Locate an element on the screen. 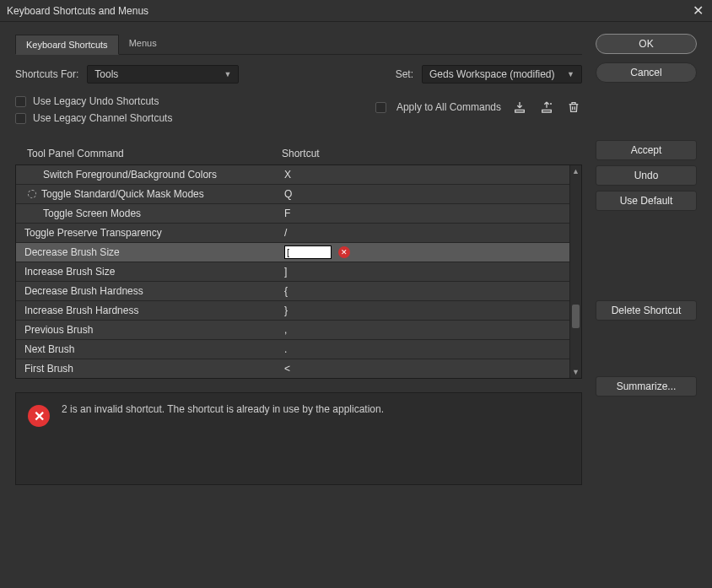  ok-button: OK is located at coordinates (646, 44).